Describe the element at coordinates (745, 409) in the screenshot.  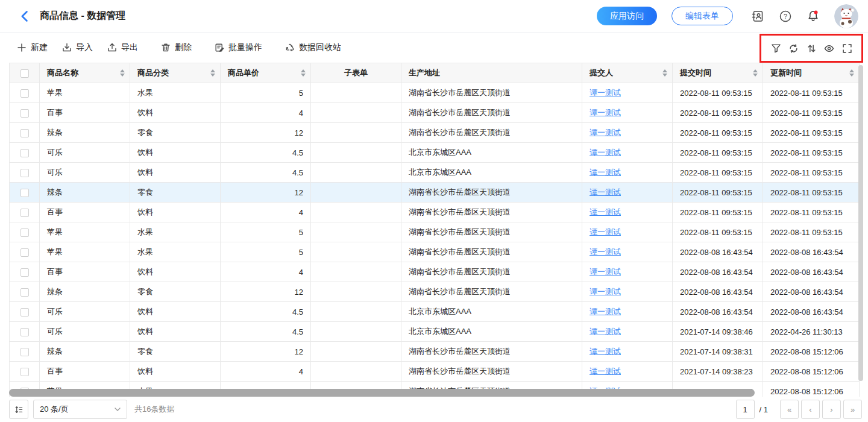
I see `current-page-input` at that location.